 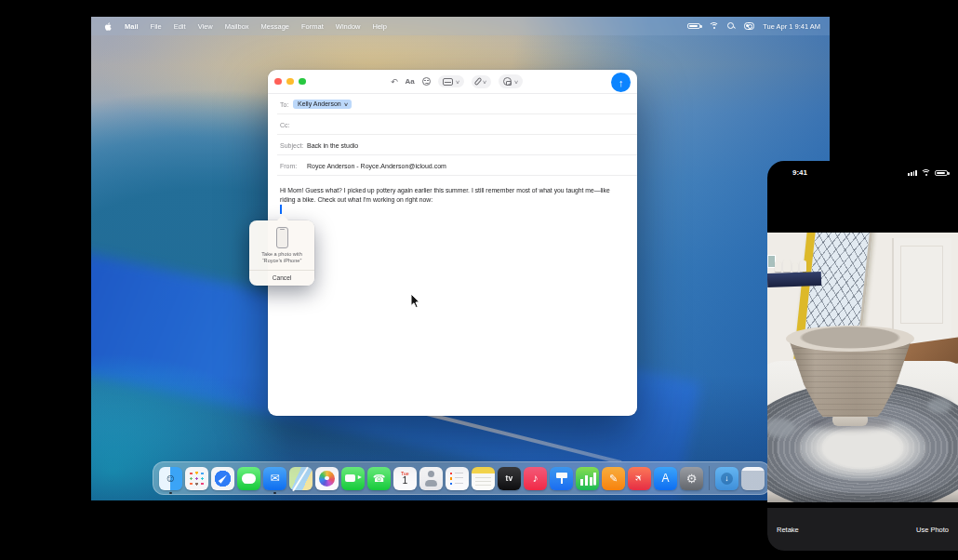 I want to click on phone-glyph: ☎, so click(x=379, y=478).